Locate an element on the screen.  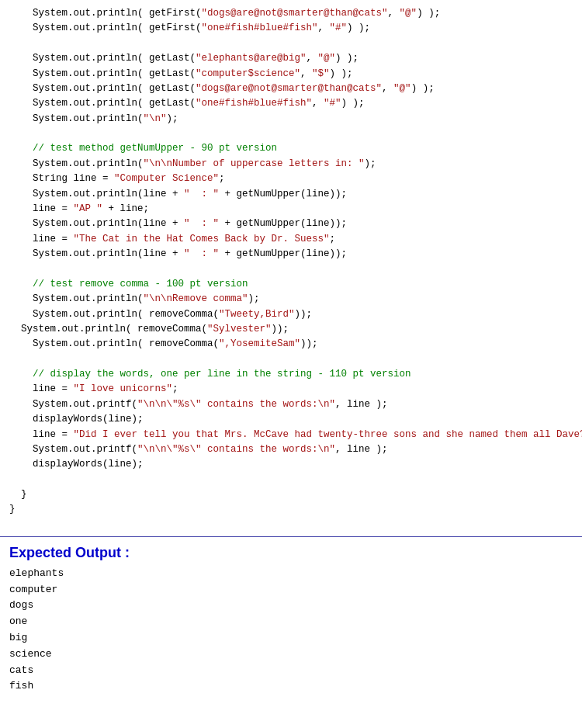
code-line: System.out.println( getLast("one#fish#bl… is located at coordinates (291, 104).